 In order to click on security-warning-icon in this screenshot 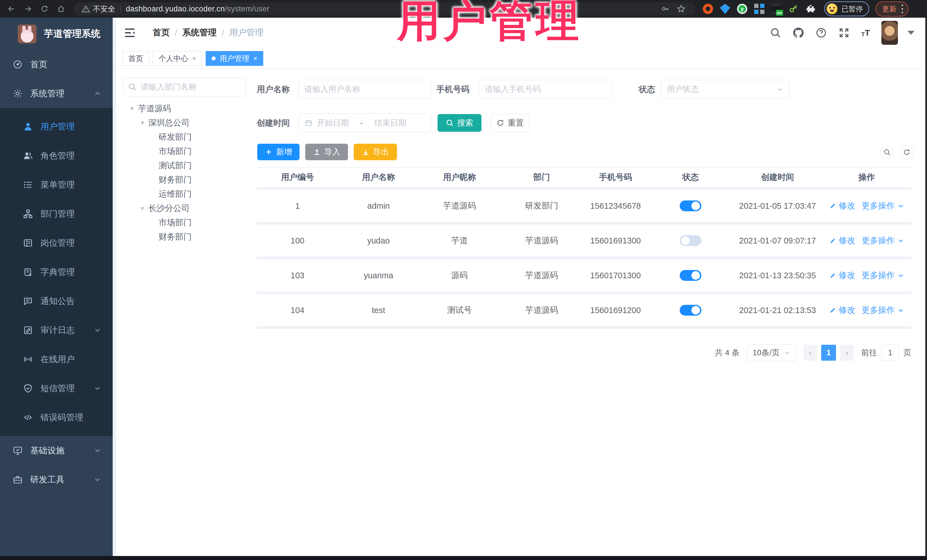, I will do `click(86, 9)`.